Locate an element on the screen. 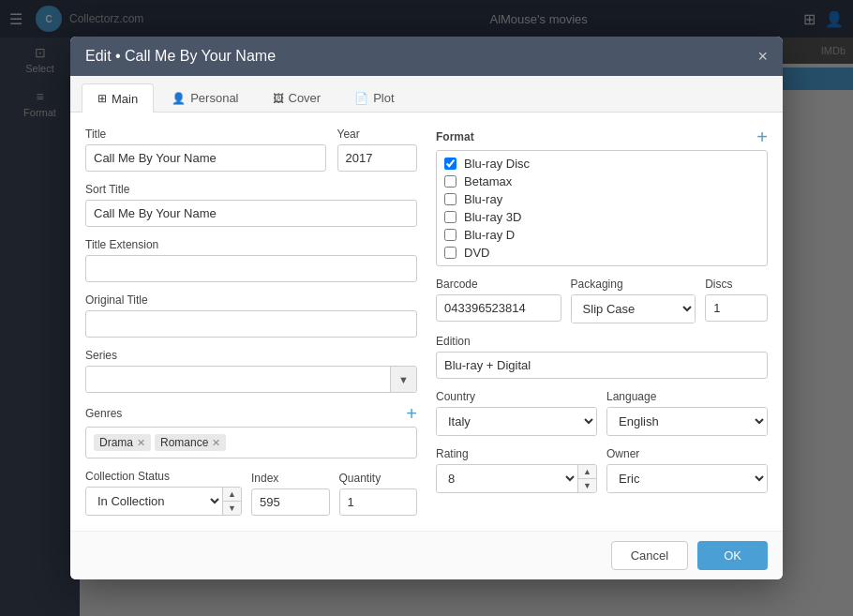 The width and height of the screenshot is (853, 616). barcode-input is located at coordinates (499, 308).